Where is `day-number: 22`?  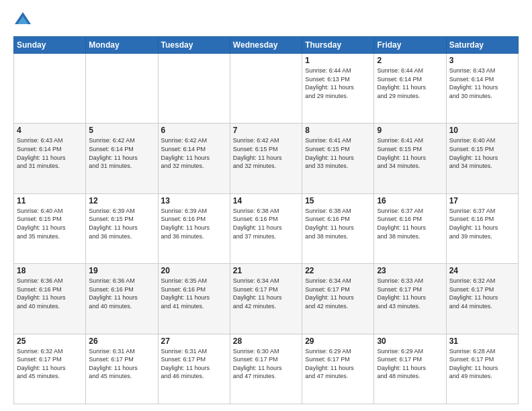
day-number: 22 is located at coordinates (338, 271).